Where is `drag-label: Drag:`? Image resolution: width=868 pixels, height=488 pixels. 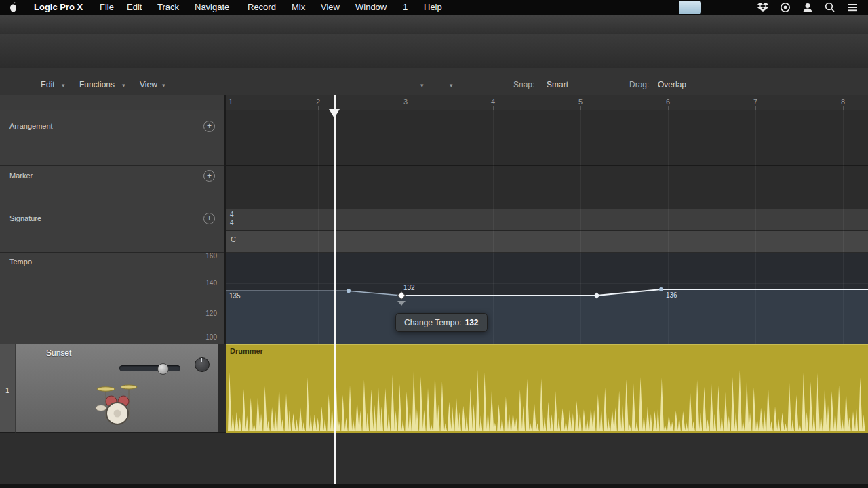 drag-label: Drag: is located at coordinates (639, 85).